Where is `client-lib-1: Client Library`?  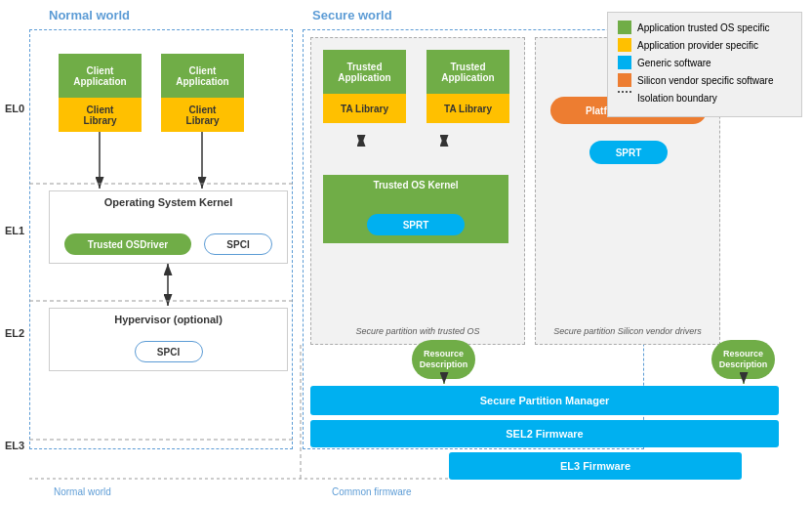 client-lib-1: Client Library is located at coordinates (100, 115).